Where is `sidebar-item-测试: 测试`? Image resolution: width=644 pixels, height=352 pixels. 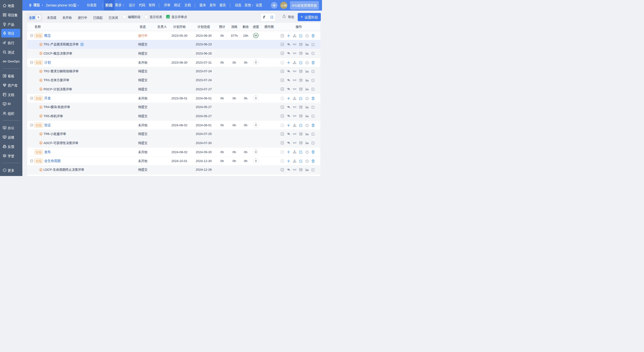
sidebar-item-测试: 测试 is located at coordinates (11, 52).